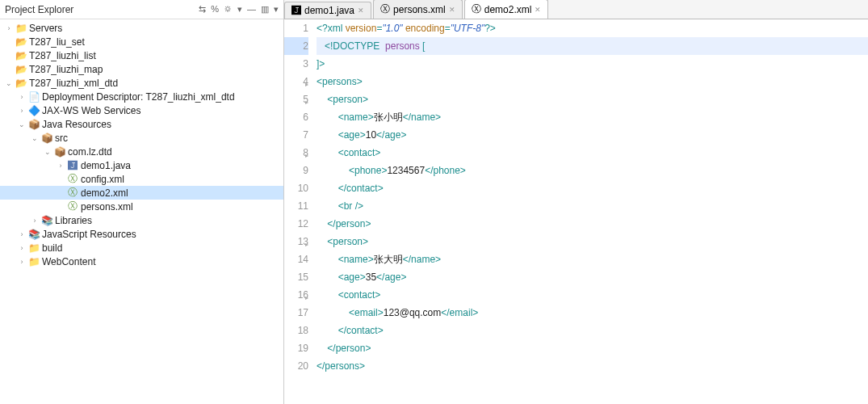 This screenshot has width=868, height=404. I want to click on token-tag: =, so click(447, 28).